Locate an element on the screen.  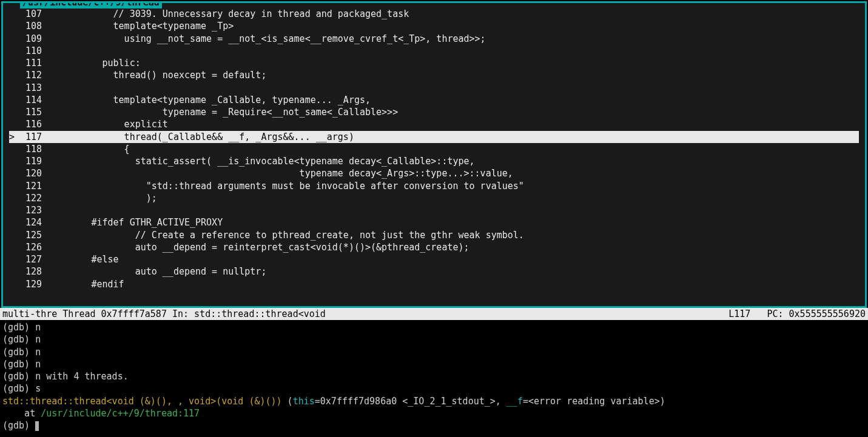
source-line: 115 typename = _Require<__not_same<_Call… is located at coordinates (434, 112).